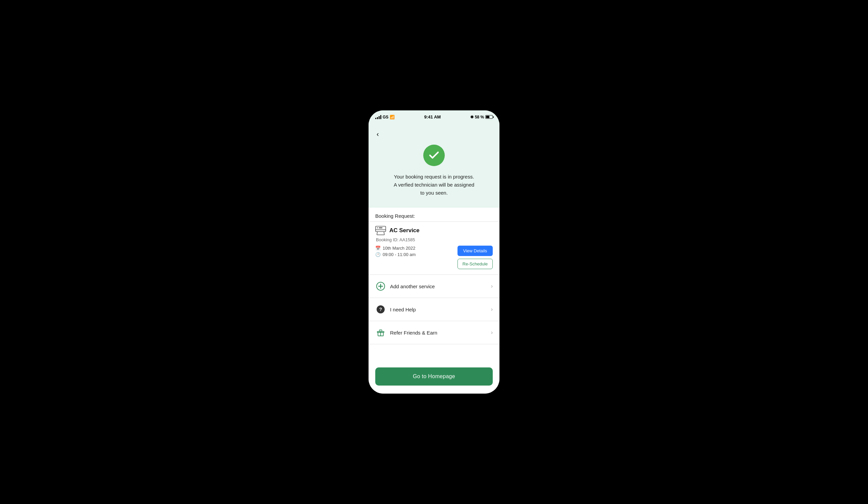 This screenshot has width=868, height=504. Describe the element at coordinates (381, 333) in the screenshot. I see `gift-icon` at that location.